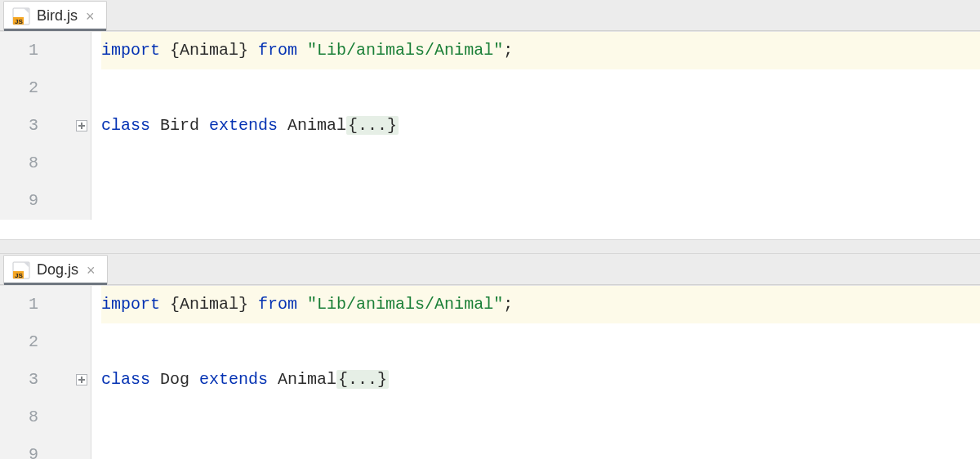  Describe the element at coordinates (57, 270) in the screenshot. I see `tab-filename: Dog.js` at that location.